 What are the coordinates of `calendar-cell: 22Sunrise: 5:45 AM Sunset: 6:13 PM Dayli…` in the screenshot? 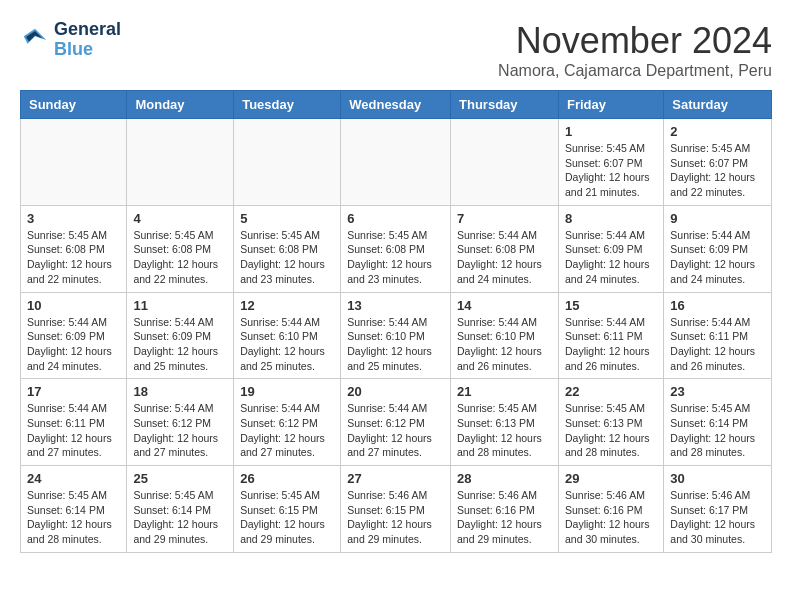 It's located at (610, 422).